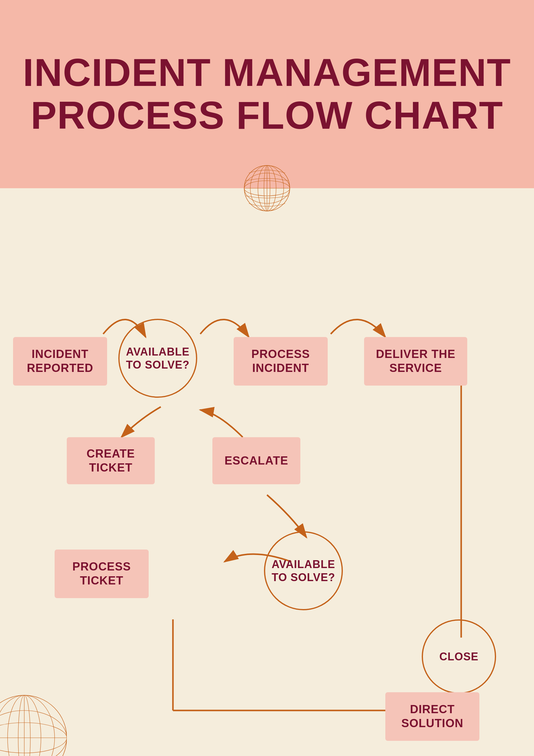 The image size is (534, 756). I want to click on globe-bottom-icon, so click(34, 722).